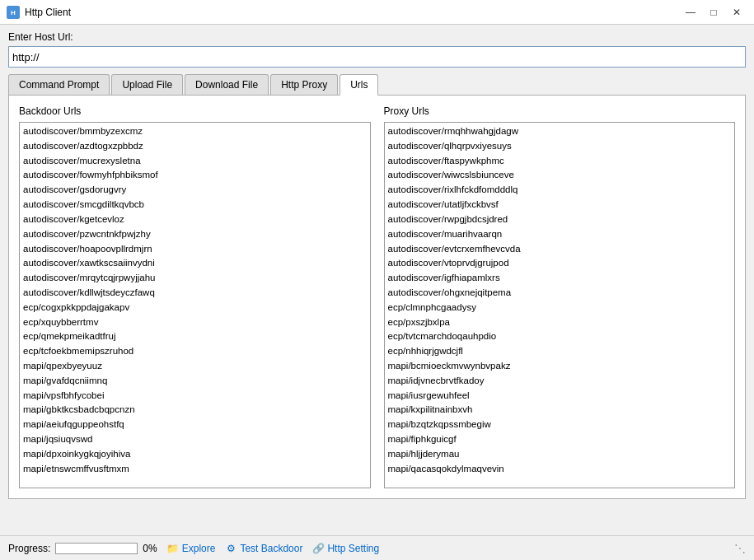  I want to click on list-item: autodiscover/qlhqrpvxiyesuys, so click(560, 147).